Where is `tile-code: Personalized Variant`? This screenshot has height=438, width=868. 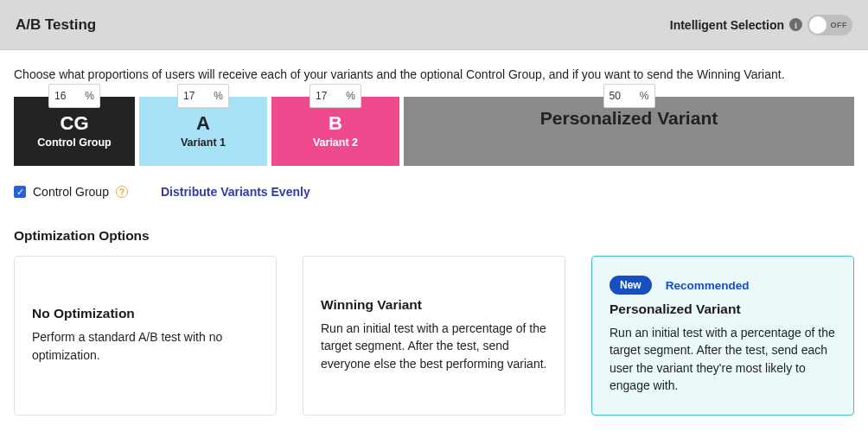
tile-code: Personalized Variant is located at coordinates (629, 117).